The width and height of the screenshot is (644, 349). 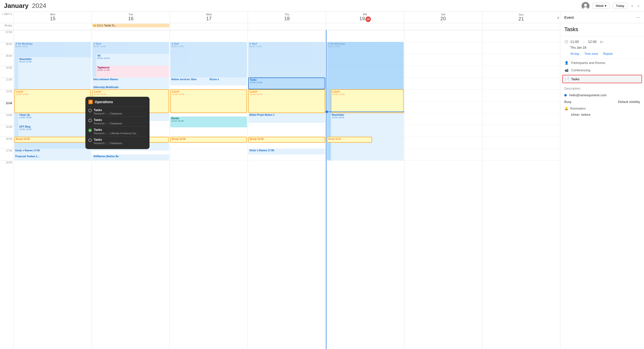 I want to click on conferencing-icon: 📹, so click(x=566, y=70).